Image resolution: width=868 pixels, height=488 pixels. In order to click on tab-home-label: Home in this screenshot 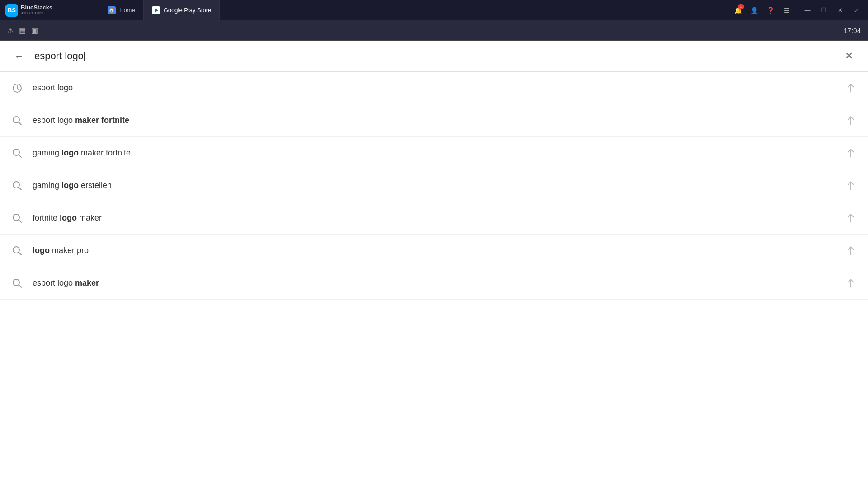, I will do `click(127, 10)`.